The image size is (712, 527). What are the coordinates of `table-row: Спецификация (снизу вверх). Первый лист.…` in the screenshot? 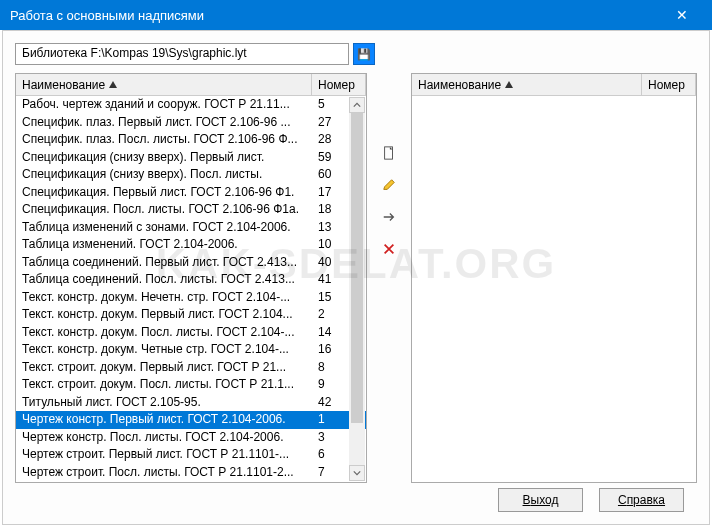 It's located at (191, 158).